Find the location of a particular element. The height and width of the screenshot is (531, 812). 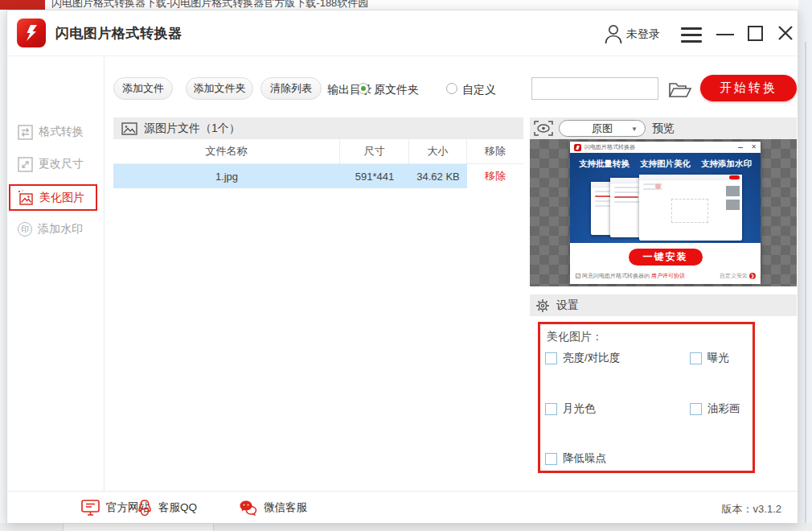

sidebar-item-label: 更改尺寸 is located at coordinates (61, 164).